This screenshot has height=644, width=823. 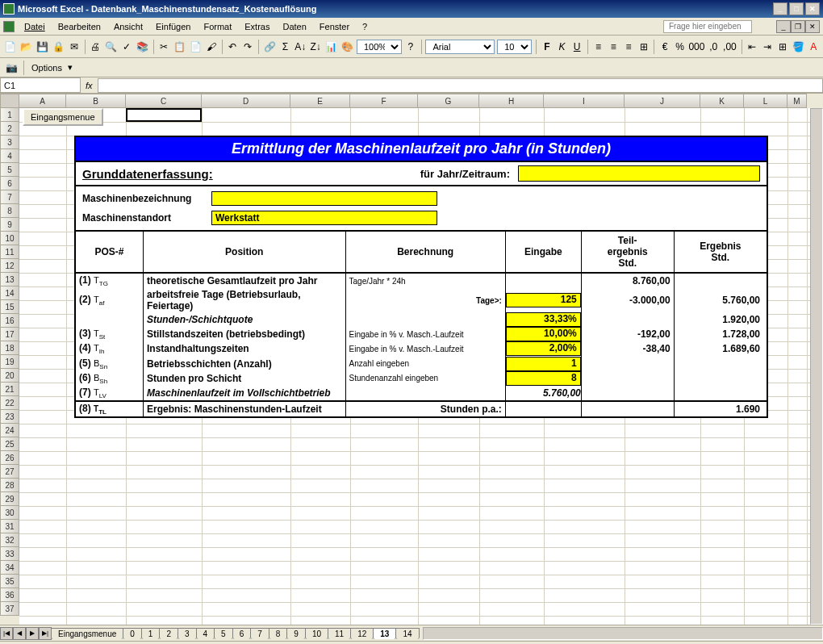 What do you see at coordinates (460, 47) in the screenshot?
I see `font-name-combo: Arial` at bounding box center [460, 47].